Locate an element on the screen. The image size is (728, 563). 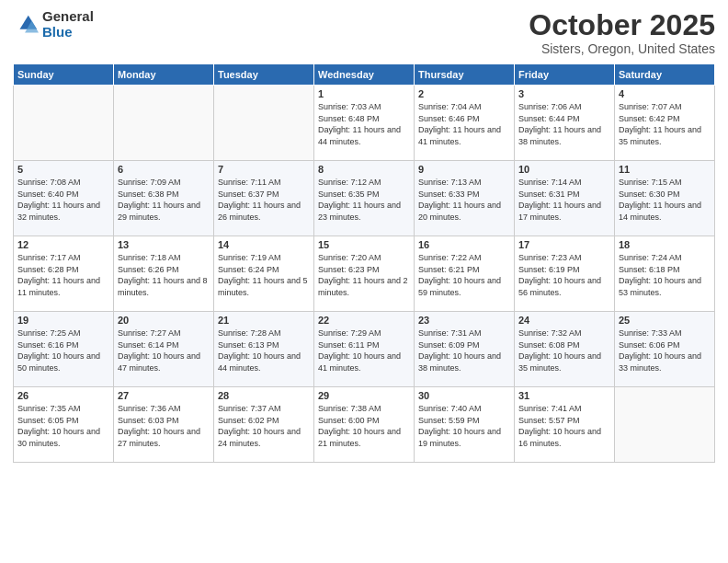
day-info: Sunrise: 7:32 AM Sunset: 6:08 PM Dayligh… is located at coordinates (564, 350).